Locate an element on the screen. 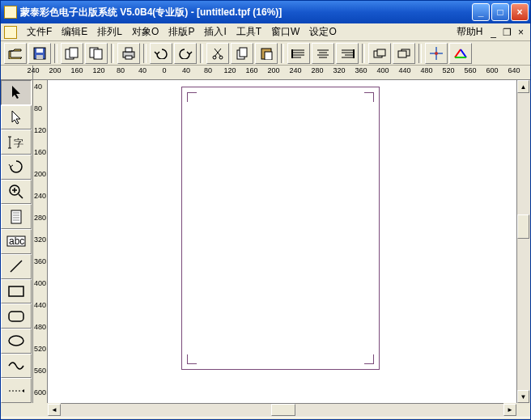 This screenshot has height=420, width=531. rectangle-tool is located at coordinates (16, 291).